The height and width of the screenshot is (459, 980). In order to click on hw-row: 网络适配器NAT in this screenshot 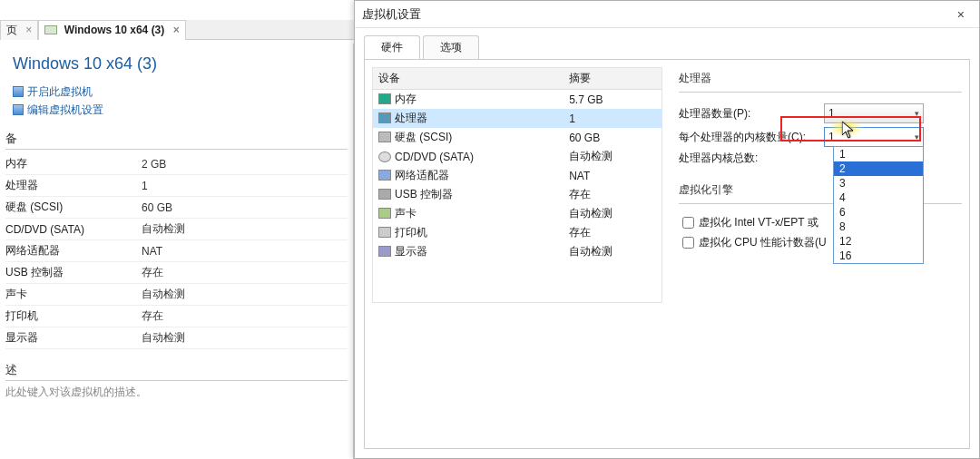, I will do `click(517, 176)`.